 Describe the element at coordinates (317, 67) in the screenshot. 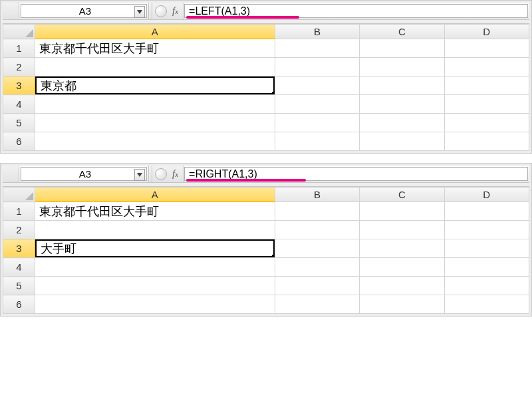

I see `cell-B2` at that location.